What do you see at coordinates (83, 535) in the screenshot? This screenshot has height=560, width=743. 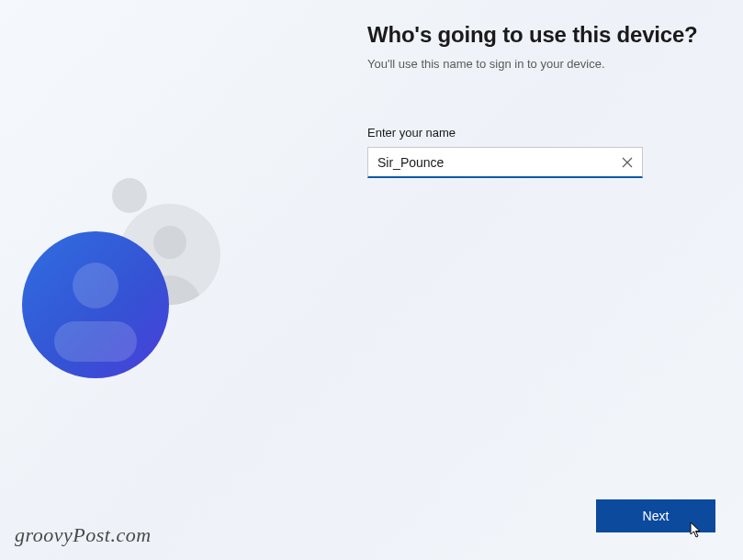 I see `watermark-text: groovyPost.com` at bounding box center [83, 535].